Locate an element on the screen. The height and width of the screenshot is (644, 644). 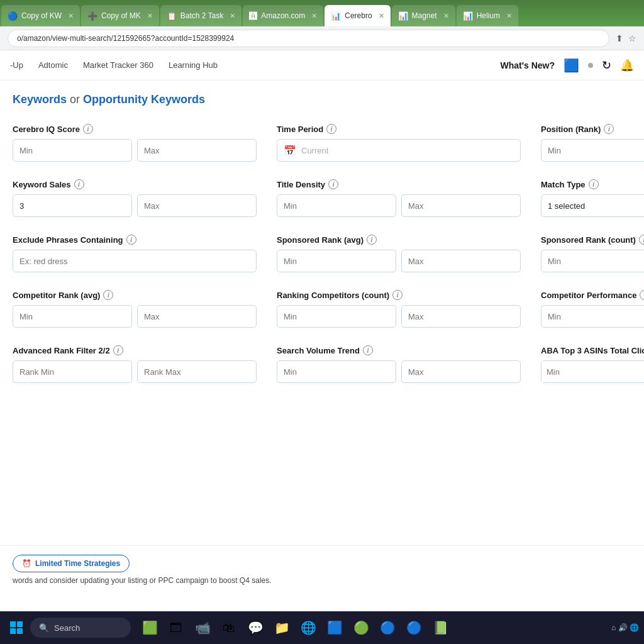
competitor-rank-avg-info-icon: i is located at coordinates (108, 295).